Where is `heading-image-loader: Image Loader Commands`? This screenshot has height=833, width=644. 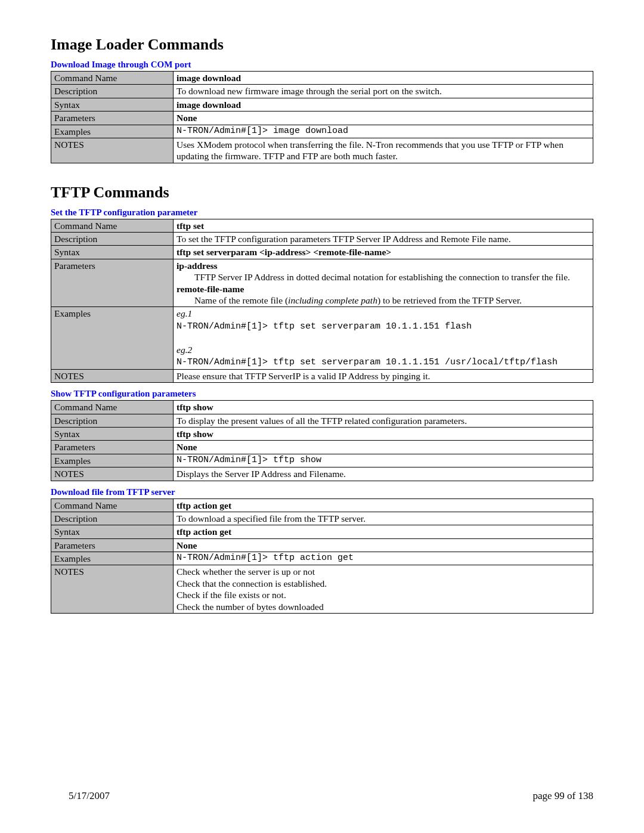 heading-image-loader: Image Loader Commands is located at coordinates (322, 45).